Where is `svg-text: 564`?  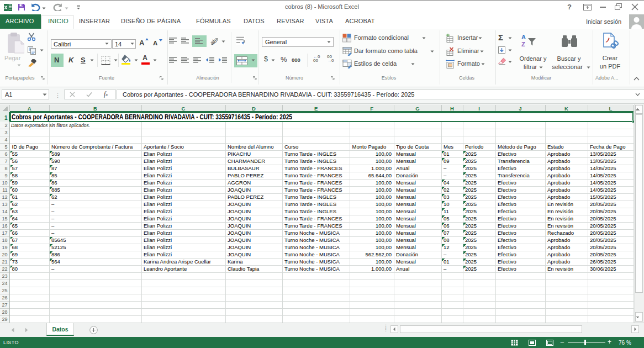
svg-text: 564 is located at coordinates (56, 262).